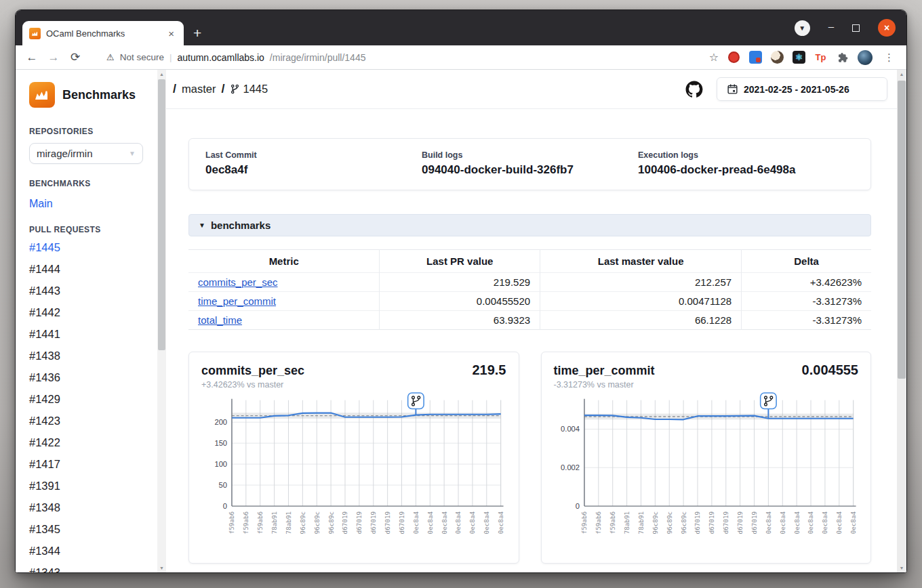 The height and width of the screenshot is (588, 922). I want to click on svg-text: 0.004, so click(570, 429).